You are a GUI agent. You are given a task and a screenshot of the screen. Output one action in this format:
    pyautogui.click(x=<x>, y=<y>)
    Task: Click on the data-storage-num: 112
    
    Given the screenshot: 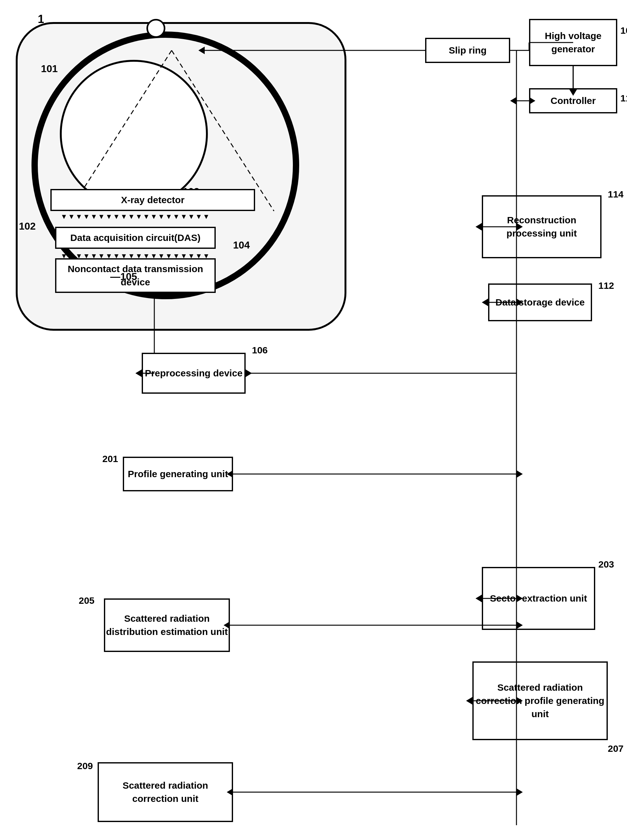 What is the action you would take?
    pyautogui.click(x=606, y=285)
    